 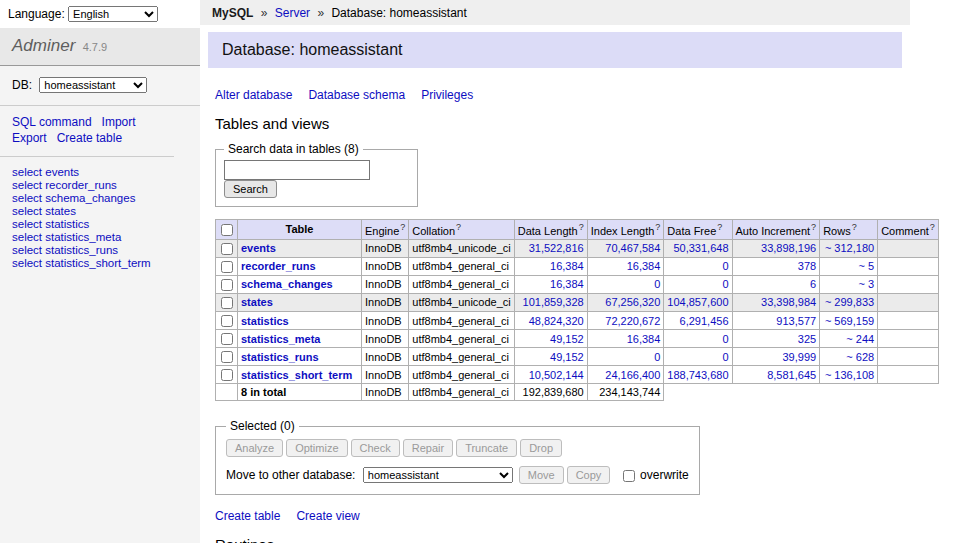 What do you see at coordinates (258, 248) in the screenshot?
I see `table-name-link: events` at bounding box center [258, 248].